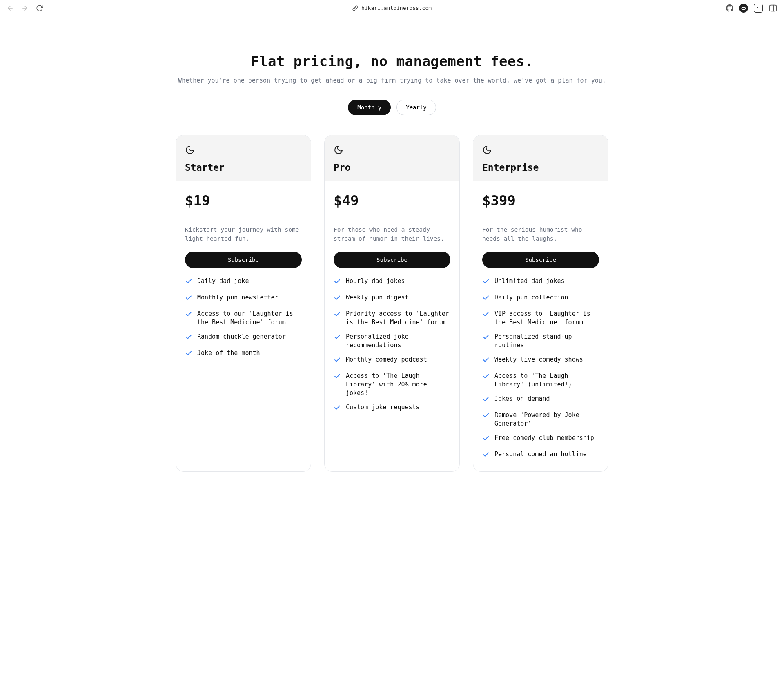 Image resolution: width=784 pixels, height=683 pixels. I want to click on feature-item: Personalized joke recommendations, so click(392, 341).